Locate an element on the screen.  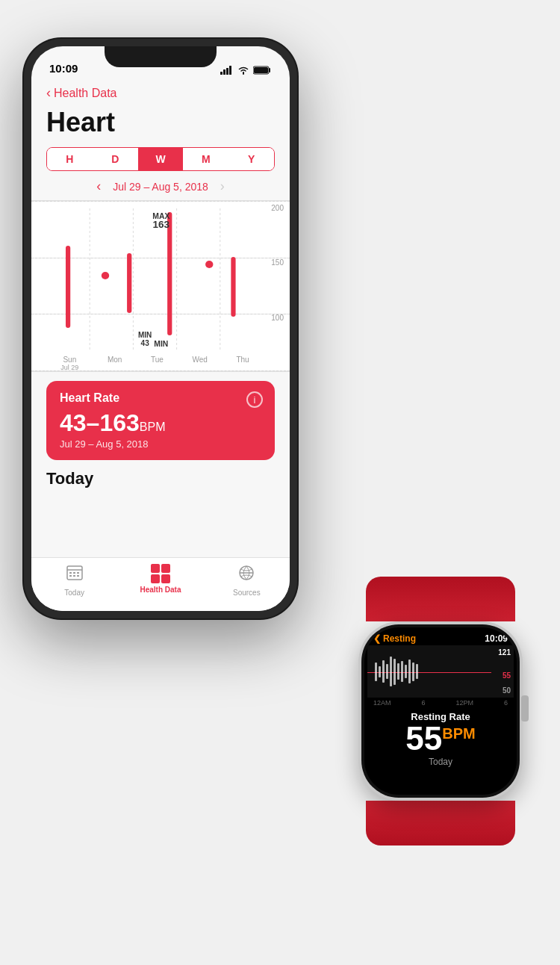
battery-icon is located at coordinates (263, 70).